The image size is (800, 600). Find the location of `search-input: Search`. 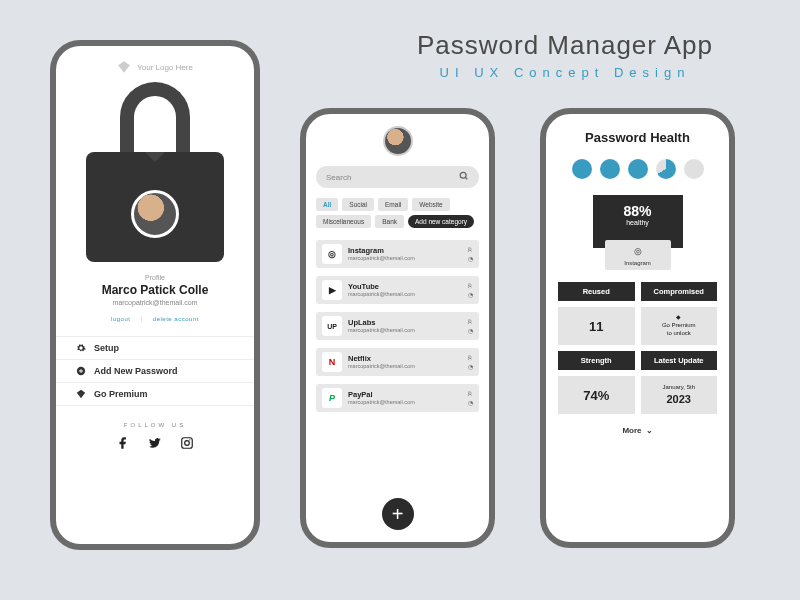

search-input: Search is located at coordinates (398, 177).